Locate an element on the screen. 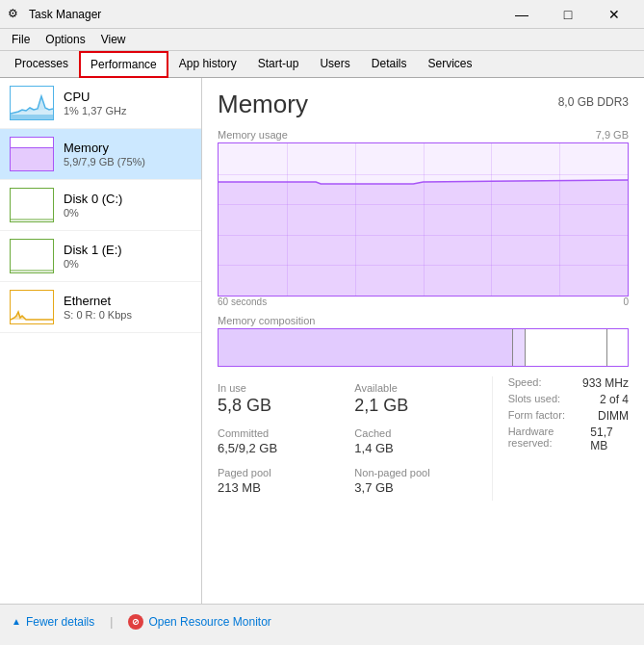 Image resolution: width=644 pixels, height=645 pixels. memory-value: 5,9/7,9 GB (75%) is located at coordinates (127, 162).